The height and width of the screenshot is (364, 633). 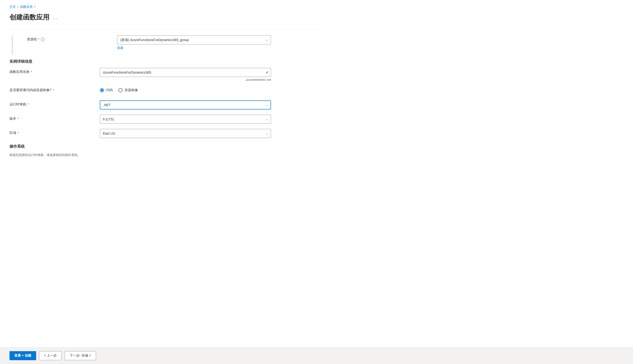 What do you see at coordinates (32, 72) in the screenshot?
I see `required-star-name: *` at bounding box center [32, 72].